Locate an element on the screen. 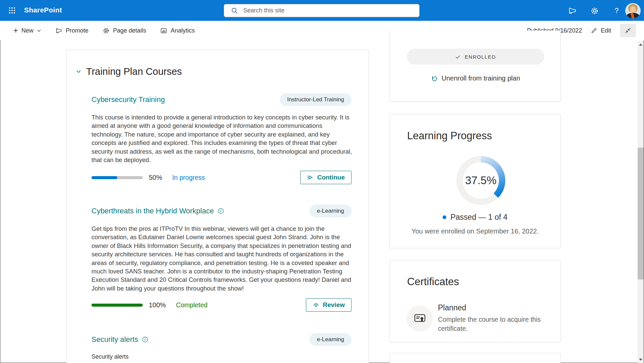  unenroll-label: Unenroll from training plan is located at coordinates (481, 79).